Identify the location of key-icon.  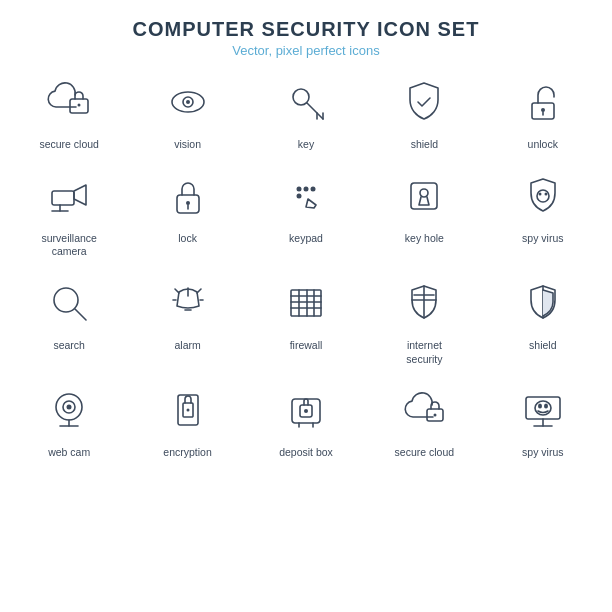
(306, 102).